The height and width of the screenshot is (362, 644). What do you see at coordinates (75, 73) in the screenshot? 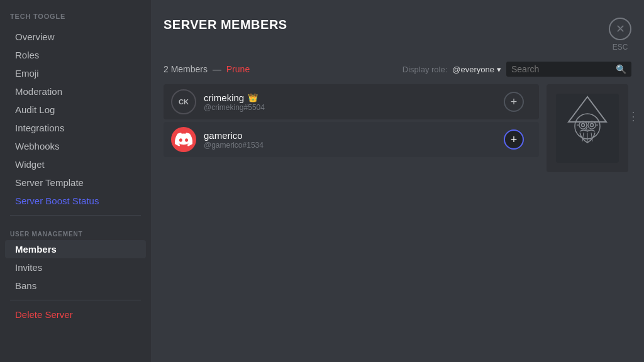
I see `sidebar-item-emoji: Emoji` at bounding box center [75, 73].